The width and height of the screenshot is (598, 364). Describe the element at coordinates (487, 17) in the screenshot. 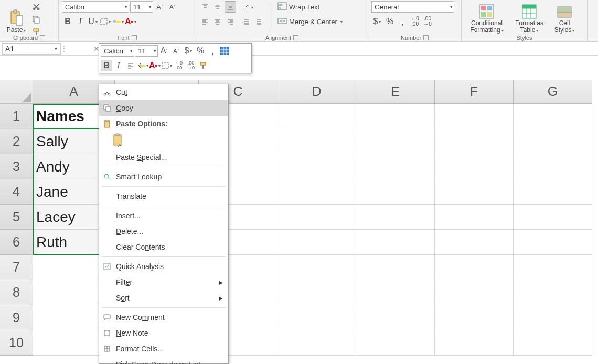

I see `conditional-formatting-button: ConditionalFormatting▾` at that location.